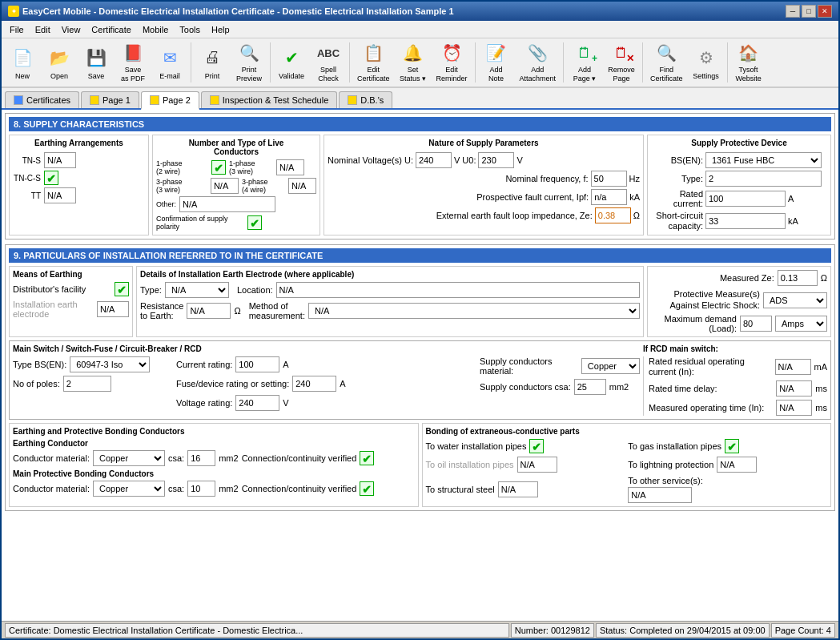 Image resolution: width=840 pixels, height=640 pixels. What do you see at coordinates (809, 11) in the screenshot?
I see `maximize-button: □` at bounding box center [809, 11].